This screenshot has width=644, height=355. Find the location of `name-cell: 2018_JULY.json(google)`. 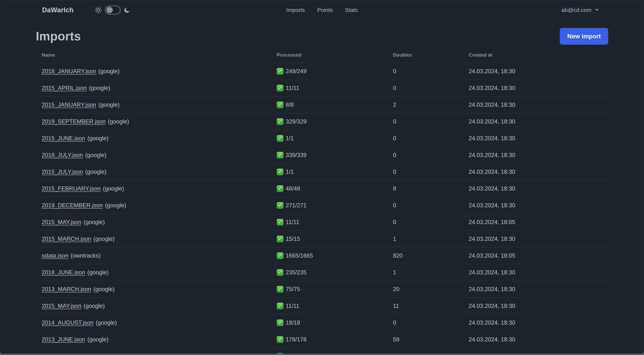

name-cell: 2018_JULY.json(google) is located at coordinates (159, 155).